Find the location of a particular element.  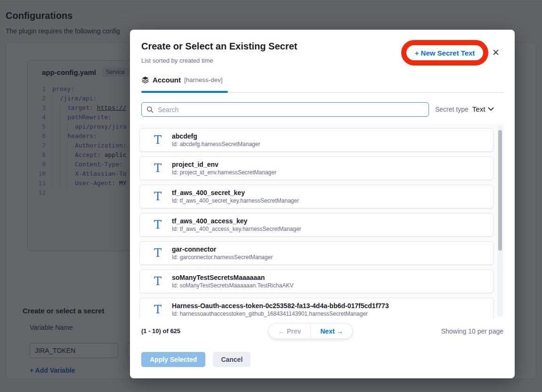

cancel-button: Cancel is located at coordinates (232, 359).